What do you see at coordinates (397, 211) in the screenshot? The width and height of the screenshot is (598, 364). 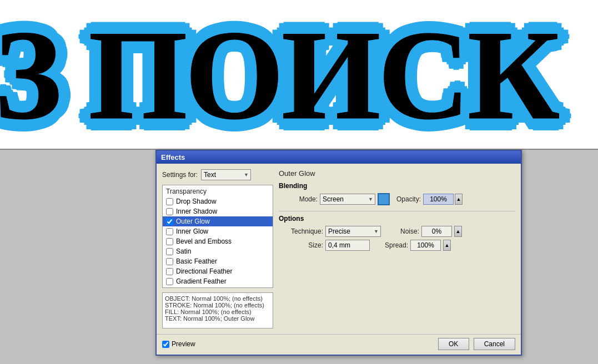 I see `divider` at bounding box center [397, 211].